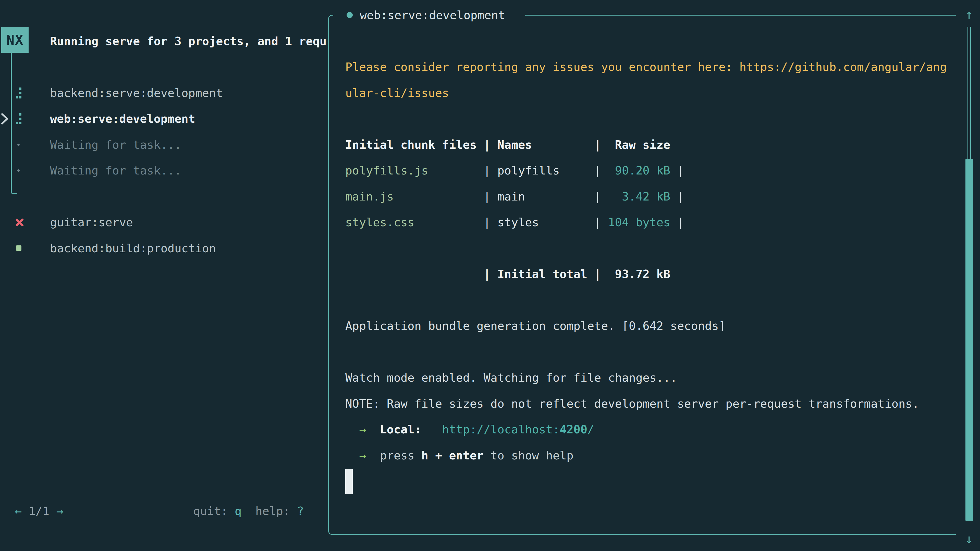 This screenshot has height=551, width=980. What do you see at coordinates (429, 15) in the screenshot?
I see `terminal-panel-title: web:serve:development` at bounding box center [429, 15].